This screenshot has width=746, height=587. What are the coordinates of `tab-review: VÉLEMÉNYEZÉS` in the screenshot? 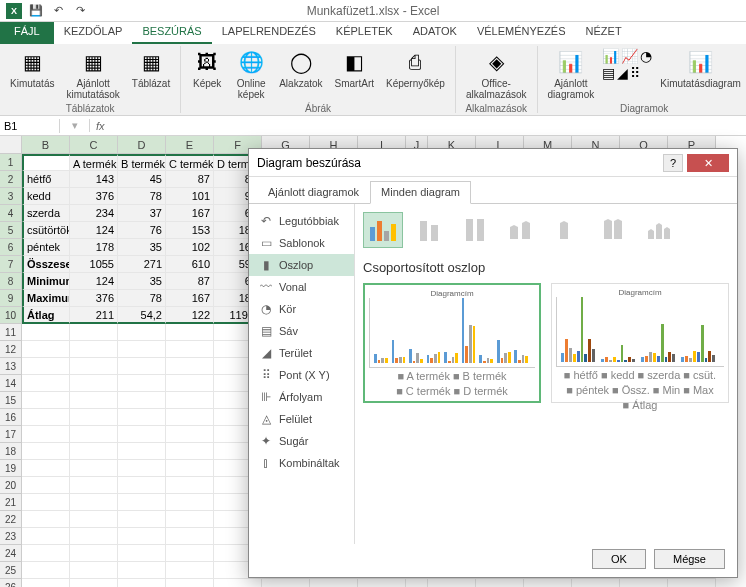 It's located at (522, 33).